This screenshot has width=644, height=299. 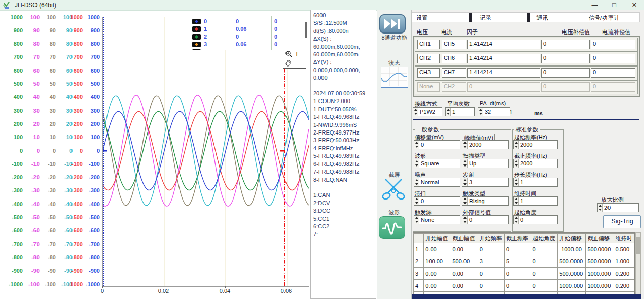 I want to click on general-params-field-9-spin-arrows, so click(x=465, y=220).